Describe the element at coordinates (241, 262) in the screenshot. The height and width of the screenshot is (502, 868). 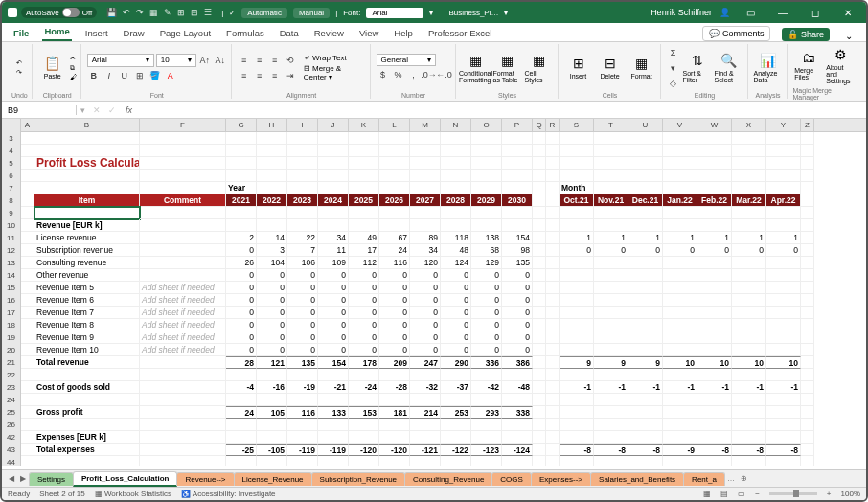
I see `cell: 26` at that location.